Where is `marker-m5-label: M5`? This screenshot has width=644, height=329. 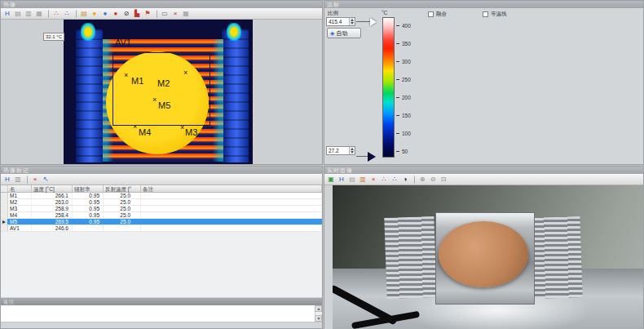
marker-m5-label: M5 is located at coordinates (165, 106).